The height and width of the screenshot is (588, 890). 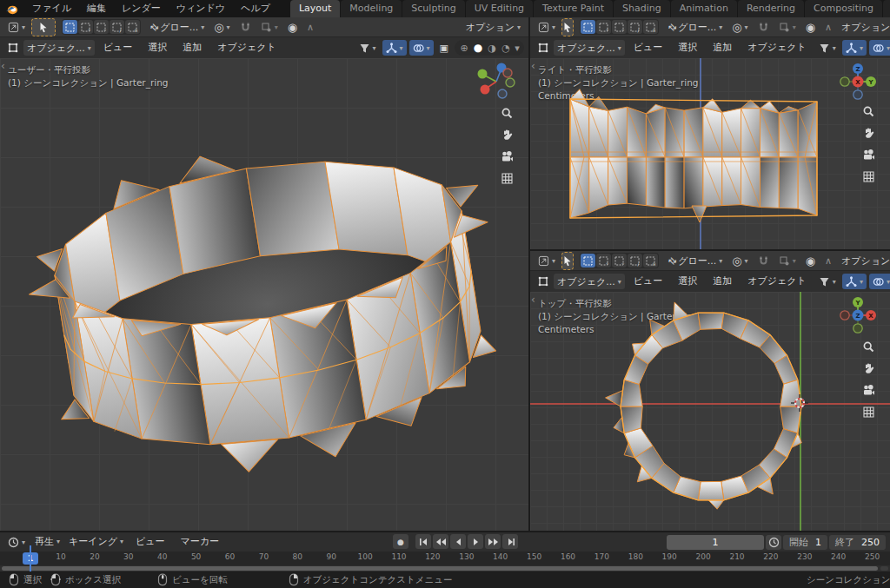 What do you see at coordinates (17, 542) in the screenshot?
I see `timeline-editor-type-button: ▾` at bounding box center [17, 542].